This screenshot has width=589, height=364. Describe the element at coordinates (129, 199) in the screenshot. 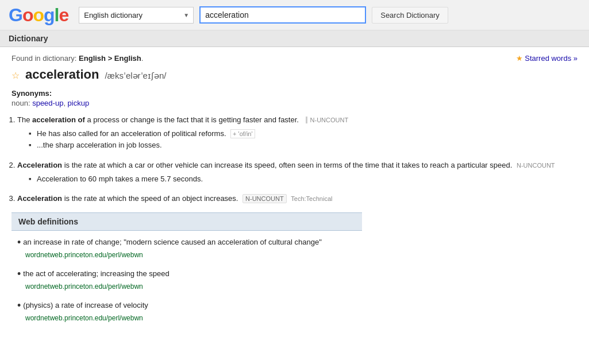

I see `def-text-3: Acceleration is the rate at which the sp…` at that location.